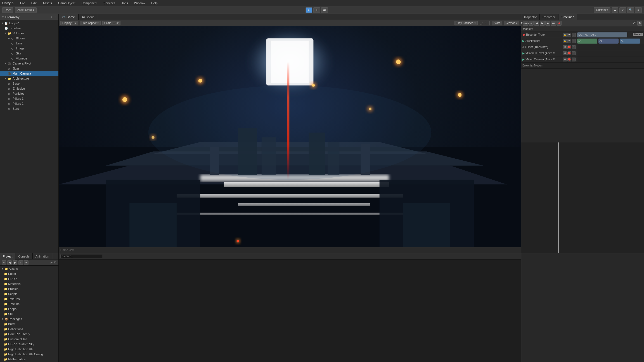  What do you see at coordinates (29, 344) in the screenshot?
I see `folder-hdrp-custom-sky: 📁HDRP Custom Sky` at bounding box center [29, 344].